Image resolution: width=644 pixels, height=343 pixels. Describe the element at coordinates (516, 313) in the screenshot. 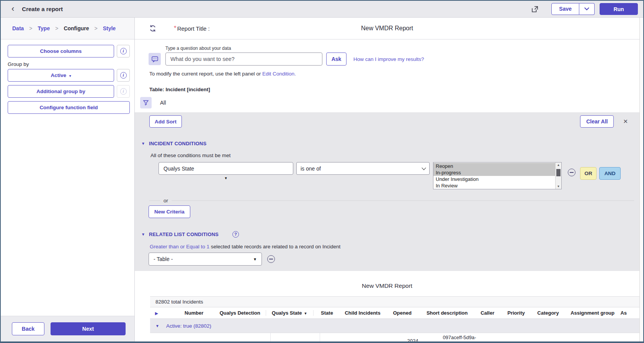

I see `column-header-priority: Priority` at that location.